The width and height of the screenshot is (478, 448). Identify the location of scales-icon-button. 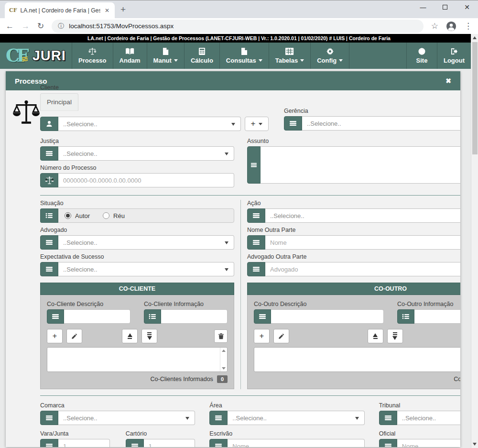
(49, 180).